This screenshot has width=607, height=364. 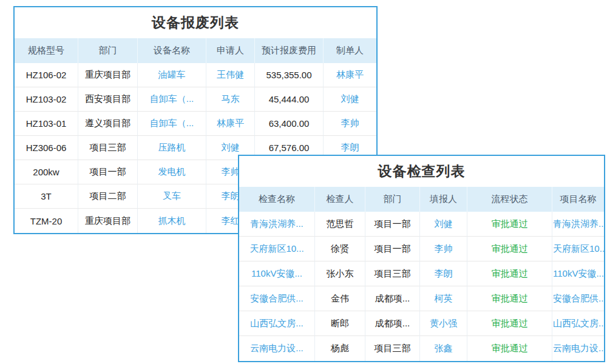 I want to click on link-cell: 李朗, so click(x=444, y=274).